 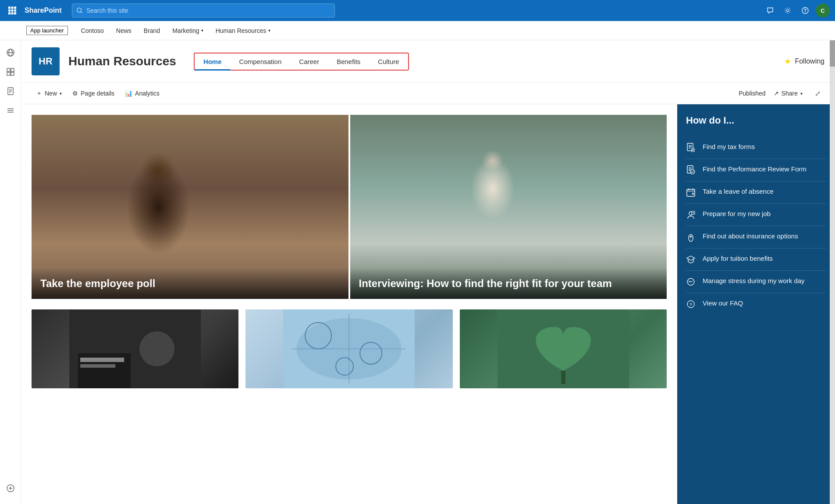 What do you see at coordinates (213, 61) in the screenshot?
I see `tab-home: Home` at bounding box center [213, 61].